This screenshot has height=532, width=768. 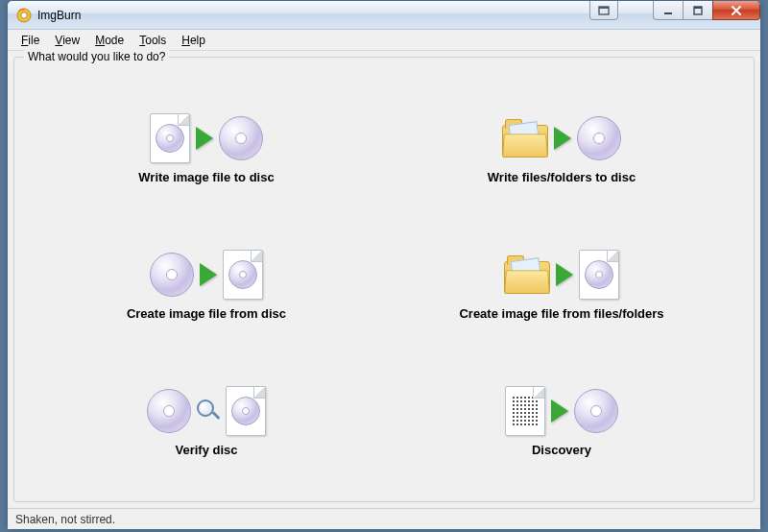 What do you see at coordinates (562, 420) in the screenshot?
I see `action-discovery: Discovery` at bounding box center [562, 420].